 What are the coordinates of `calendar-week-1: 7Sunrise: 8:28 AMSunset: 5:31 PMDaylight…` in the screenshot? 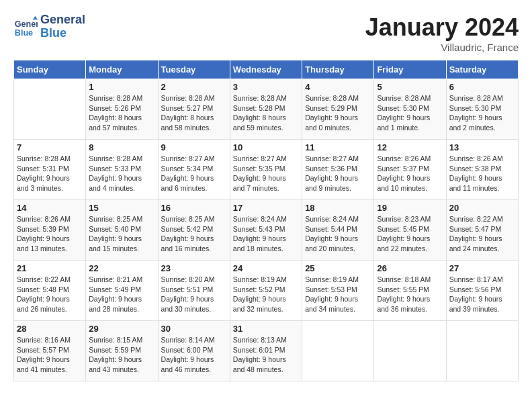 It's located at (266, 170).